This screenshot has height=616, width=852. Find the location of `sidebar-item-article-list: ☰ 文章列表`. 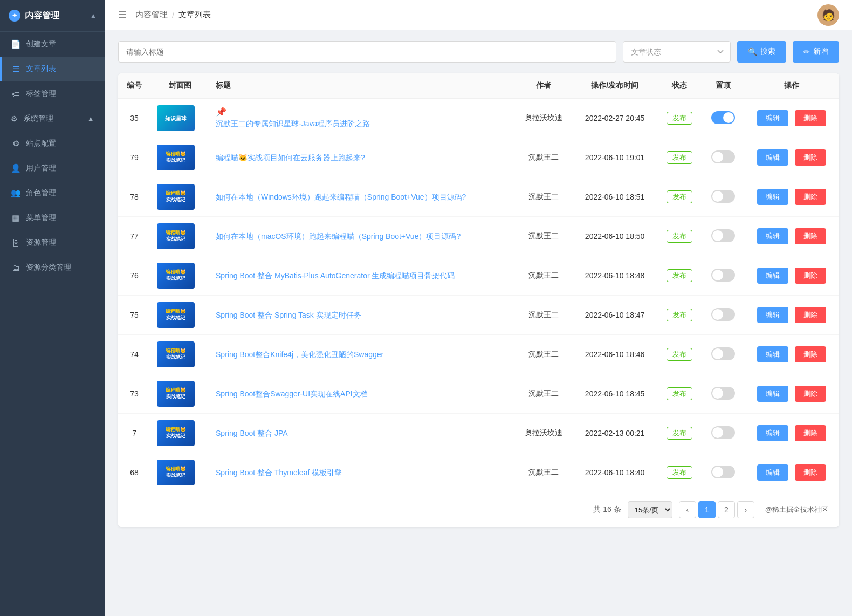

sidebar-item-article-list: ☰ 文章列表 is located at coordinates (53, 69).